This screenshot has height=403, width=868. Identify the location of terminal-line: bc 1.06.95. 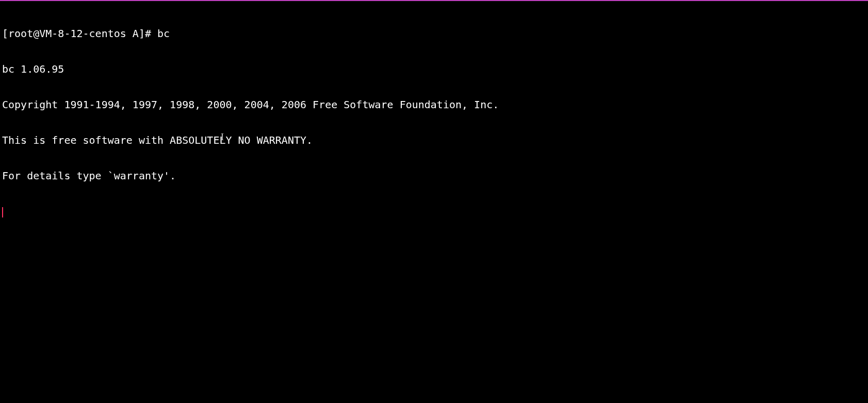
(434, 69).